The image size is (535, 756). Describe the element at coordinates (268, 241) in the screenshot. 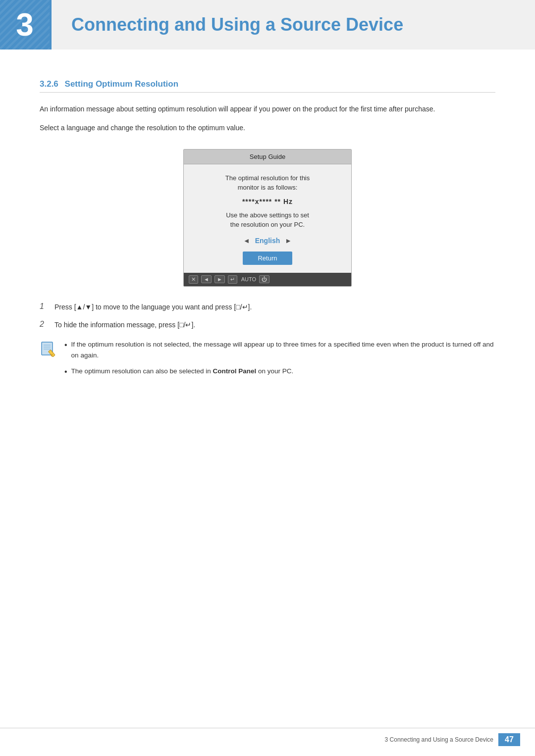

I see `dialog-language-row: ◄ English ►` at that location.